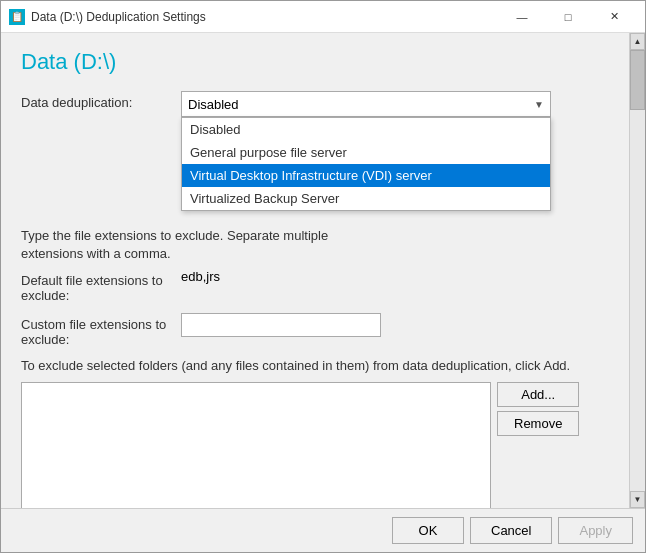  What do you see at coordinates (522, 17) in the screenshot?
I see `minimize-button: —` at bounding box center [522, 17].